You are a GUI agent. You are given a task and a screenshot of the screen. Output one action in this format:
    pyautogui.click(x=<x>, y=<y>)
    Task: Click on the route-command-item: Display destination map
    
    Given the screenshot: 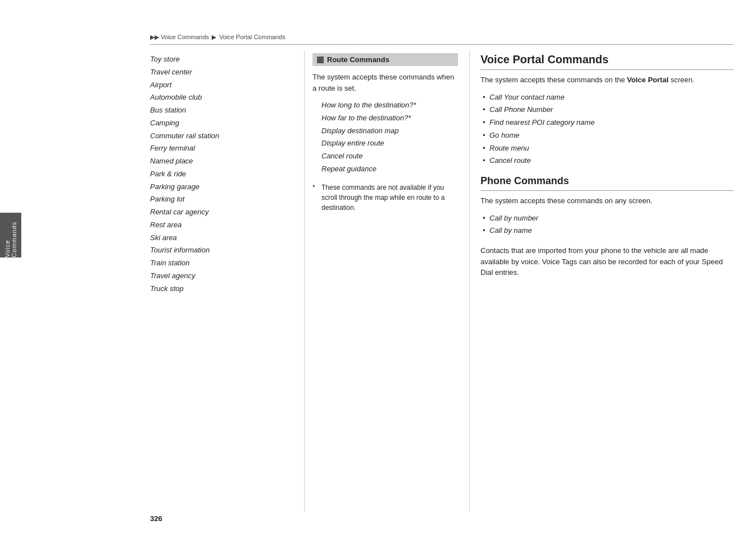 What is the action you would take?
    pyautogui.click(x=390, y=131)
    